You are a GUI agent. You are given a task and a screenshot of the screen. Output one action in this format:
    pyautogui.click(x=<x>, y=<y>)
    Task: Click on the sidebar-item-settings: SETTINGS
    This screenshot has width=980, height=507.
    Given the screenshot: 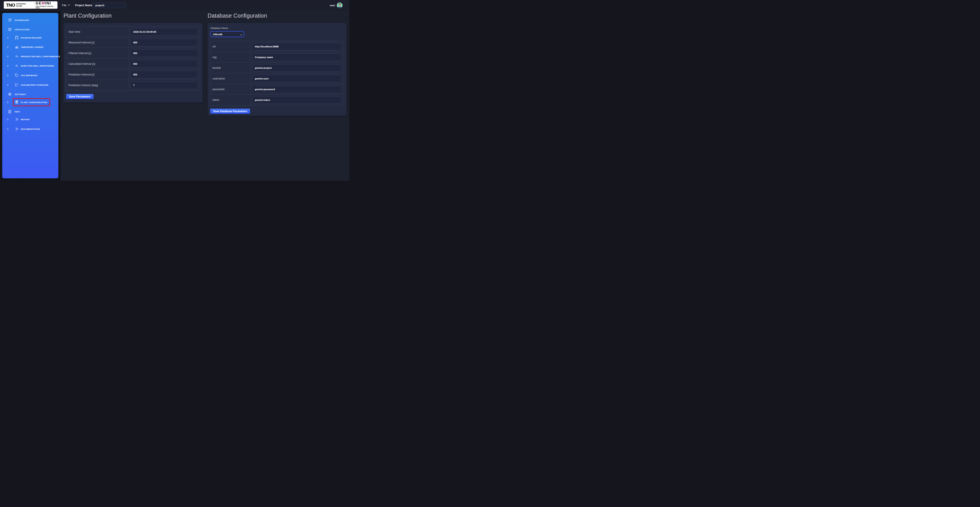 What is the action you would take?
    pyautogui.click(x=30, y=94)
    